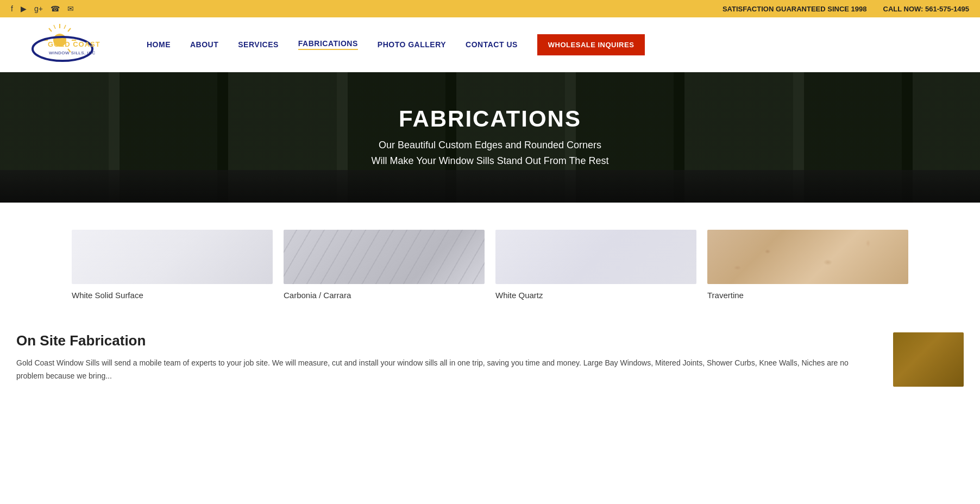  Describe the element at coordinates (384, 295) in the screenshot. I see `product-label-carbonia: Carbonia / Carrara` at that location.